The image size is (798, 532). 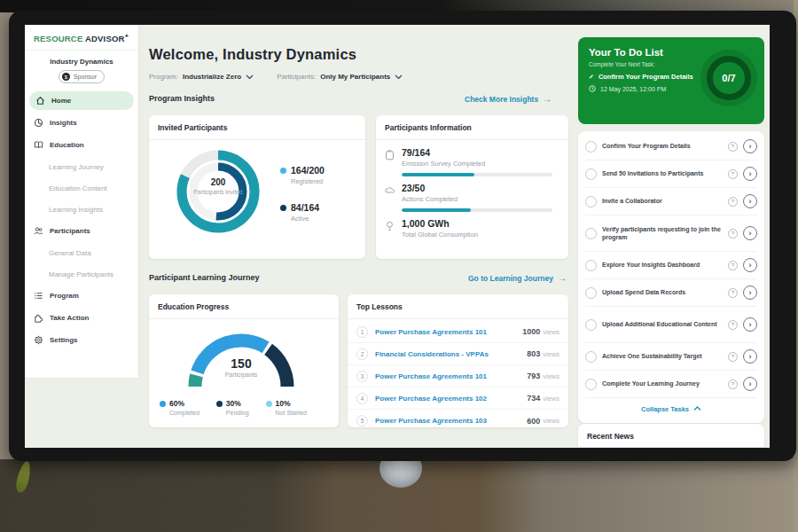 I want to click on sidebar-item-label: Learning Journey, so click(x=76, y=167).